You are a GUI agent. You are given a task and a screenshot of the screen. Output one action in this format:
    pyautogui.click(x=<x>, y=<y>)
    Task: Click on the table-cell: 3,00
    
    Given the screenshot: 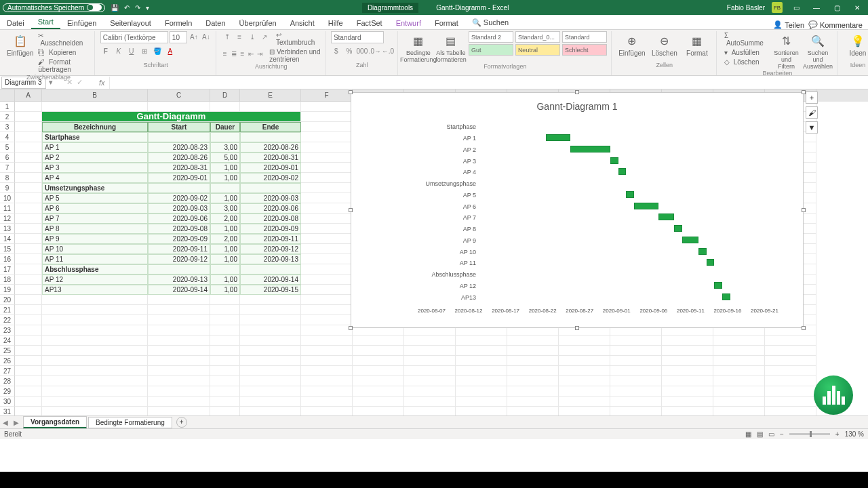 What is the action you would take?
    pyautogui.click(x=225, y=209)
    